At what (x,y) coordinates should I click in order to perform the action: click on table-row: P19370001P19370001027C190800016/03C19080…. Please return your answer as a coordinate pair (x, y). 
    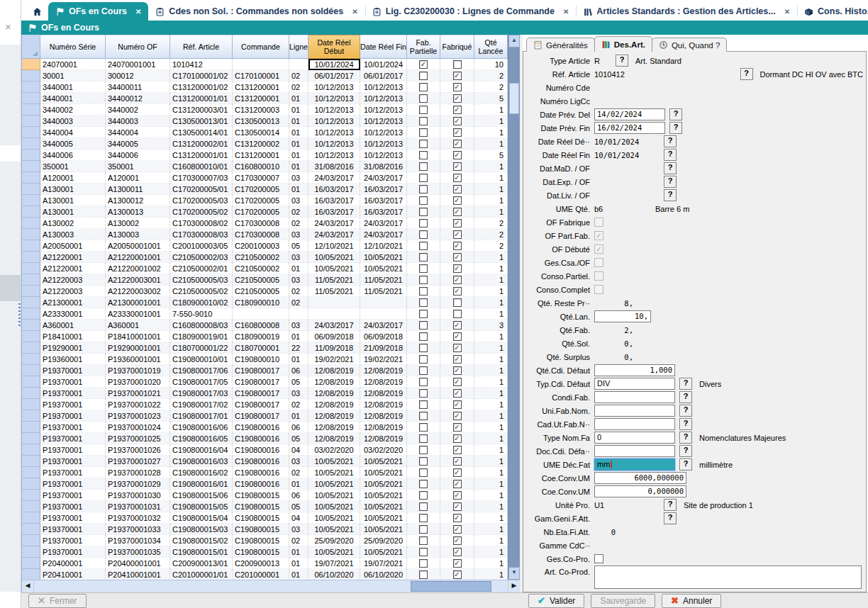
    Looking at the image, I should click on (265, 461).